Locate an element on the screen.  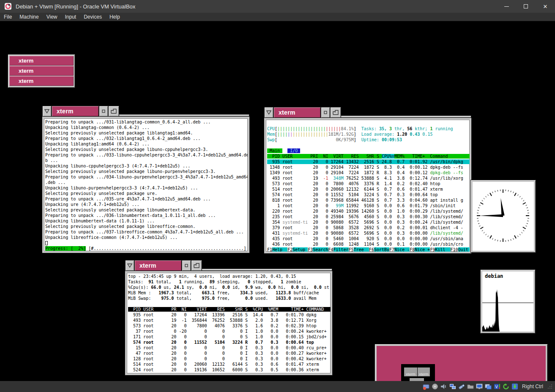
vbox-titlebar: Debian + Vtwm [Running] - Oracle VM Virt… is located at coordinates (277, 6).